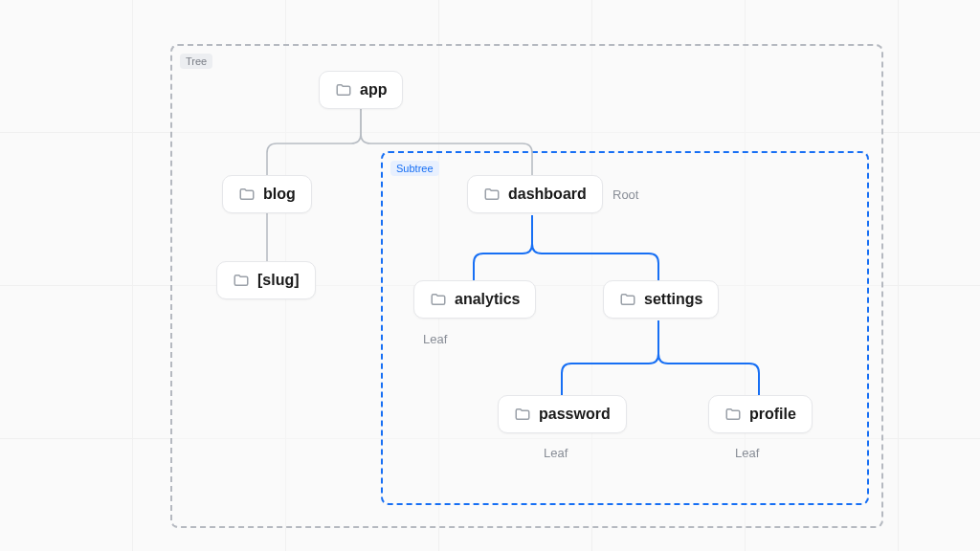 This screenshot has width=980, height=551. Describe the element at coordinates (361, 90) in the screenshot. I see `node-app: app` at that location.